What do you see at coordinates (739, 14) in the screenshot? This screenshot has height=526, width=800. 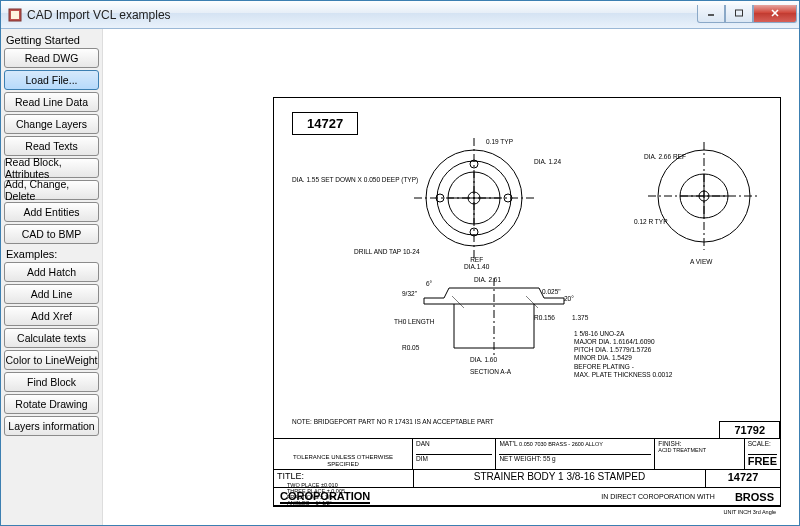 I see `maximize-button` at bounding box center [739, 14].